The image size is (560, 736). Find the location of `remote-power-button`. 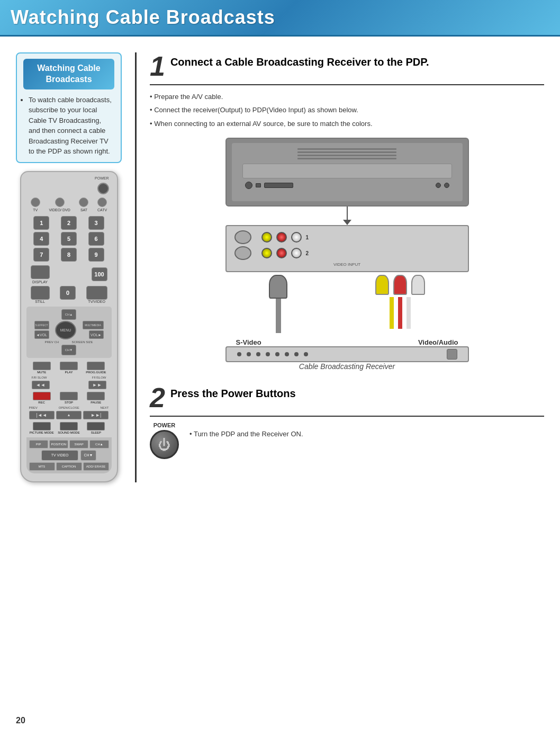

remote-power-button is located at coordinates (103, 189).